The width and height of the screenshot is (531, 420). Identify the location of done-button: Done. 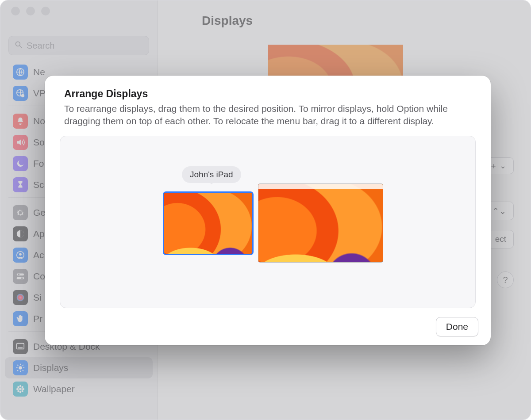
(457, 327).